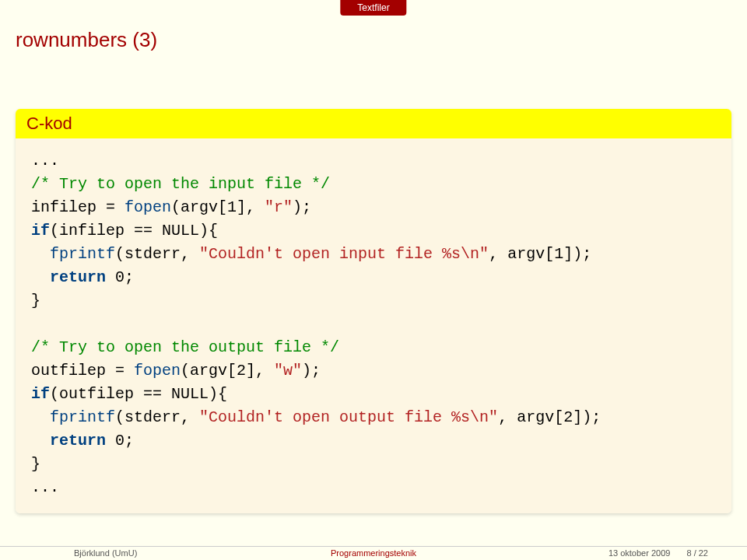 The image size is (747, 560). What do you see at coordinates (374, 8) in the screenshot?
I see `section-label: Textfiler` at bounding box center [374, 8].